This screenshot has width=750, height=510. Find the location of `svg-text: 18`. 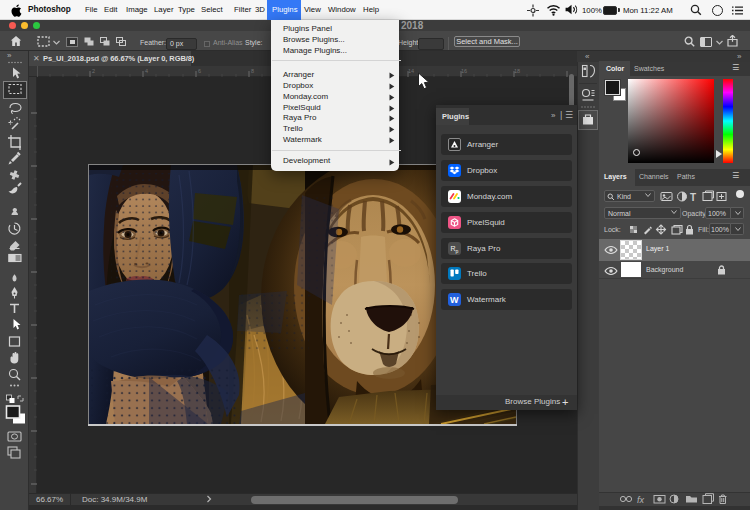

svg-text: 18 is located at coordinates (517, 71).